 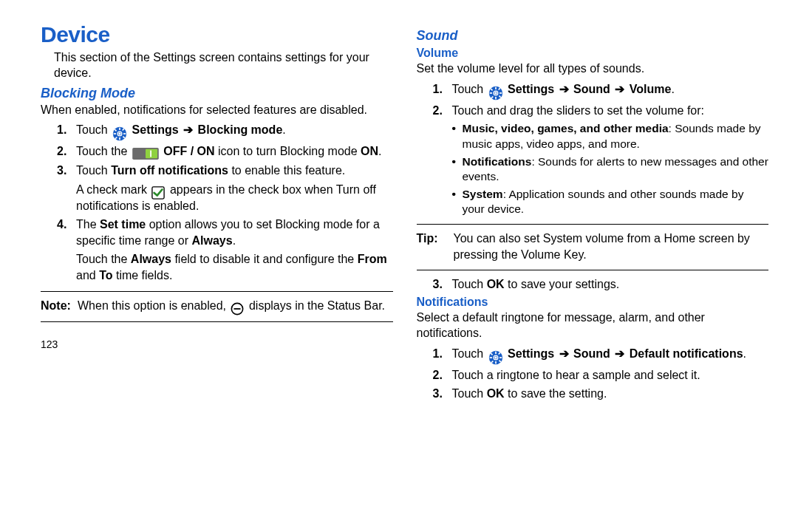 I want to click on blocking-step-4: 4. The Set time option allows you to set…, so click(x=225, y=232).